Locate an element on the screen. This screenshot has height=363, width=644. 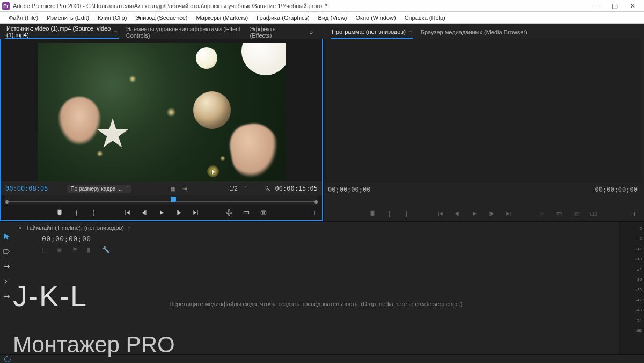
razor-tool is located at coordinates (6, 281).